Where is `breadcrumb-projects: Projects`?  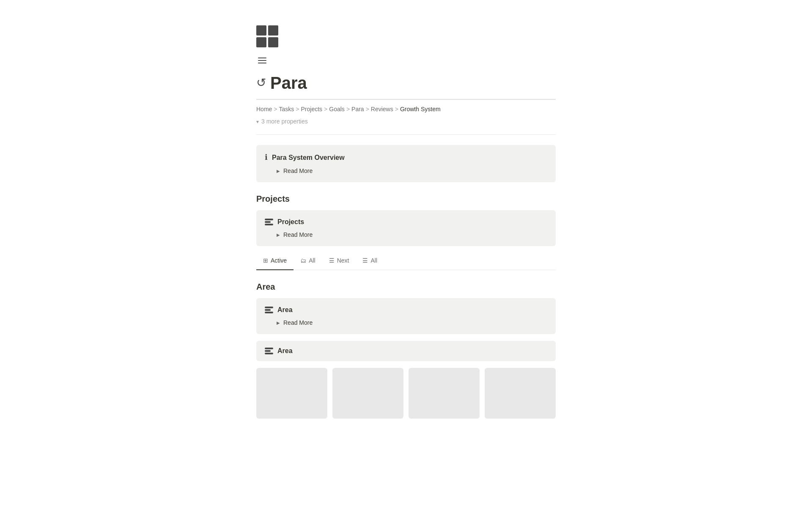
breadcrumb-projects: Projects is located at coordinates (312, 109).